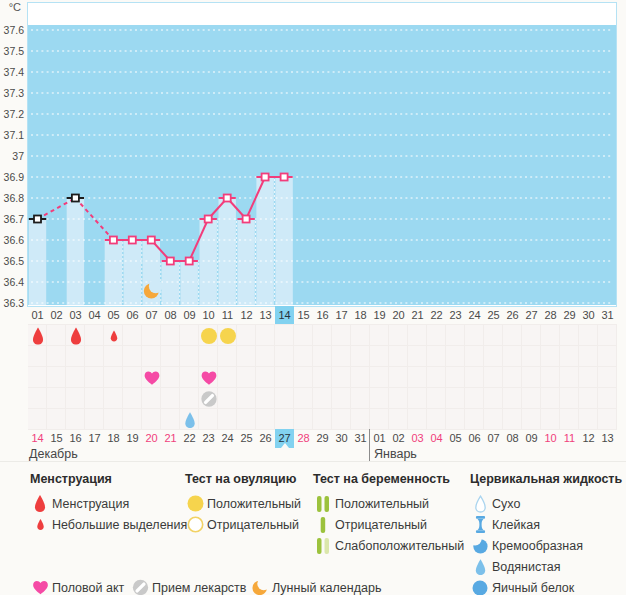 The width and height of the screenshot is (626, 595). I want to click on calendar-date-cell: 29, so click(322, 438).